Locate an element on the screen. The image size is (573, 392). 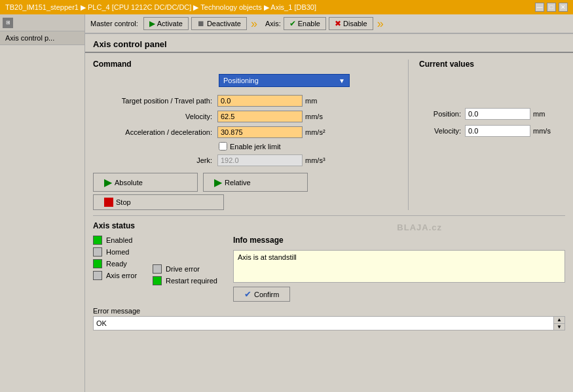
restart-required-status-item: Restart required is located at coordinates (185, 281).